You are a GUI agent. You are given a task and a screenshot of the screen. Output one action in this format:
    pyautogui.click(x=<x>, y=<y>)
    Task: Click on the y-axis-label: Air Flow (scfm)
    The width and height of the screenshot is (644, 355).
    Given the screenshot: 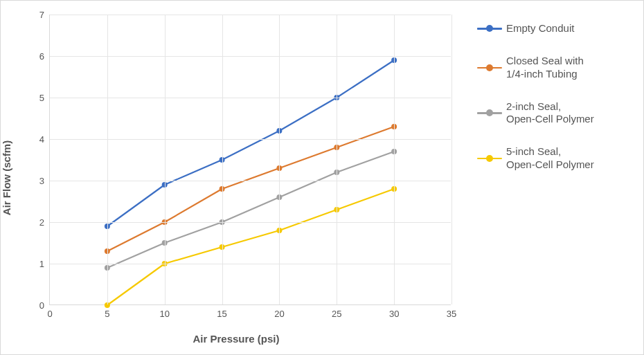 What is the action you would take?
    pyautogui.click(x=7, y=177)
    